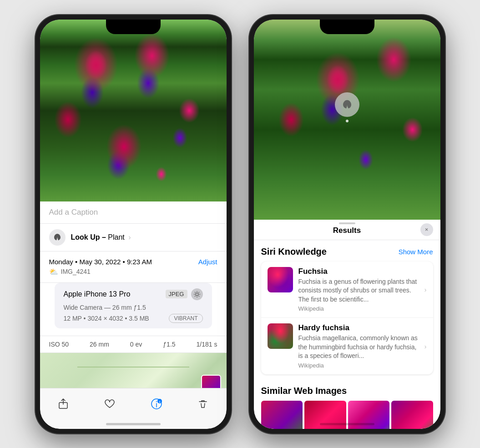 The height and width of the screenshot is (448, 480). What do you see at coordinates (347, 223) in the screenshot?
I see `drag-handle` at bounding box center [347, 223].